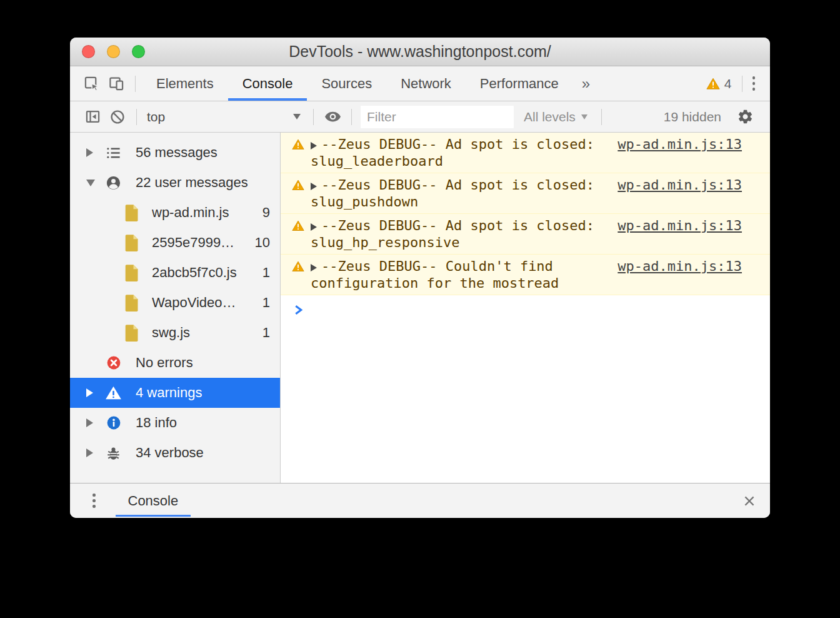  What do you see at coordinates (550, 117) in the screenshot?
I see `levels-label: All levels` at bounding box center [550, 117].